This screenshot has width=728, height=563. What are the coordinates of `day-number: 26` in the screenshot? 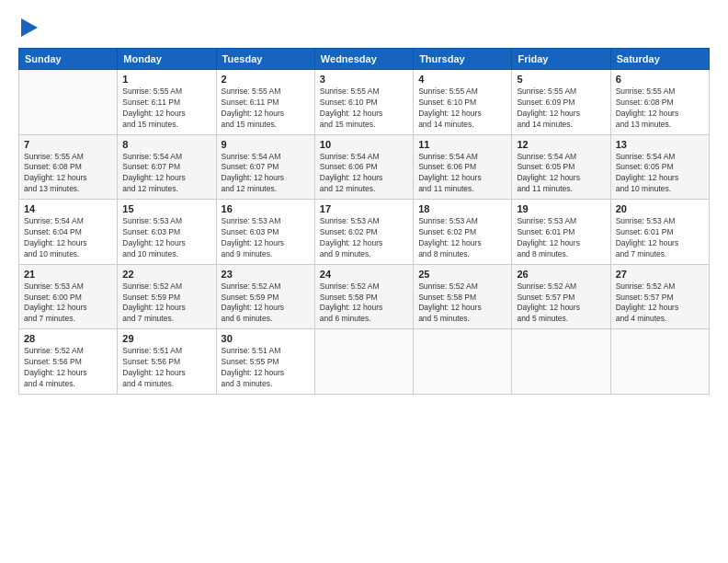 It's located at (561, 274).